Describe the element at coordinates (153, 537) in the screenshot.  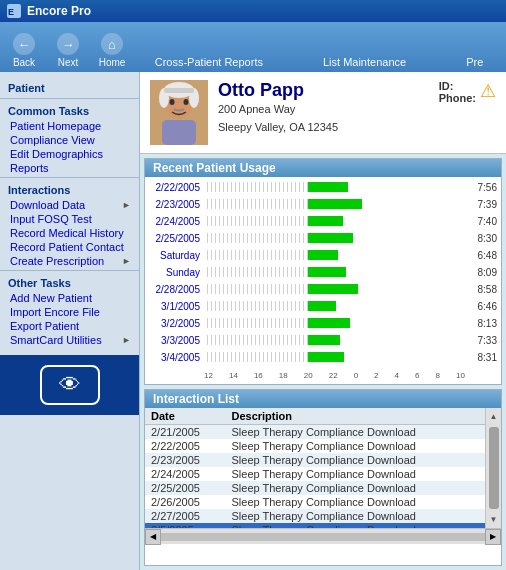
I see `hscroll-left-arrow: ◀` at that location.